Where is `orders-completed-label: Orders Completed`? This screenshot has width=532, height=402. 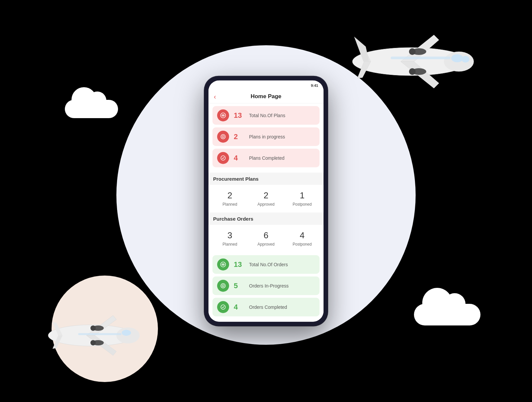 orders-completed-label: Orders Completed is located at coordinates (268, 307).